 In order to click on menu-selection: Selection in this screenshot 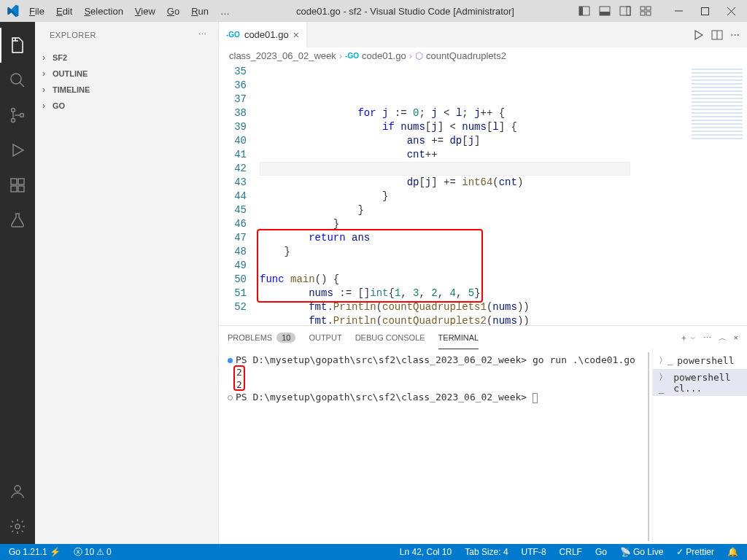, I will do `click(104, 12)`.